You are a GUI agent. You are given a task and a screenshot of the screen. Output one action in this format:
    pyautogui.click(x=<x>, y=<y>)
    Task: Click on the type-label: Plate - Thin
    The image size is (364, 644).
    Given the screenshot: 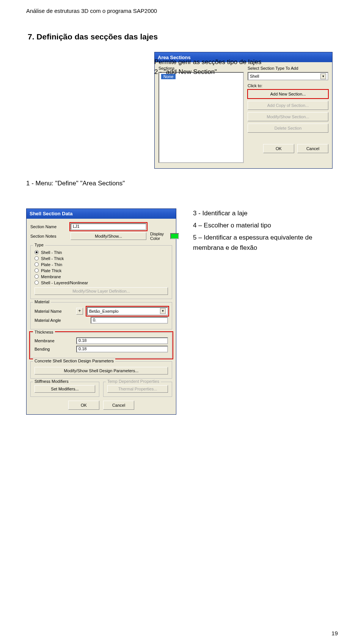 What is the action you would take?
    pyautogui.click(x=52, y=265)
    